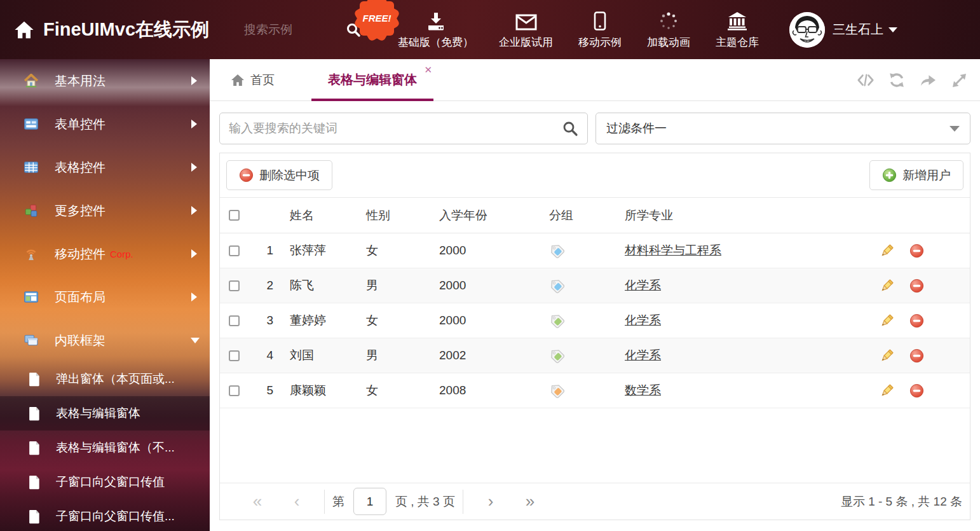 Image resolution: width=980 pixels, height=531 pixels. I want to click on sidebar-subitem-grid-edit-window-2: 表格与编辑窗体（不..., so click(105, 448).